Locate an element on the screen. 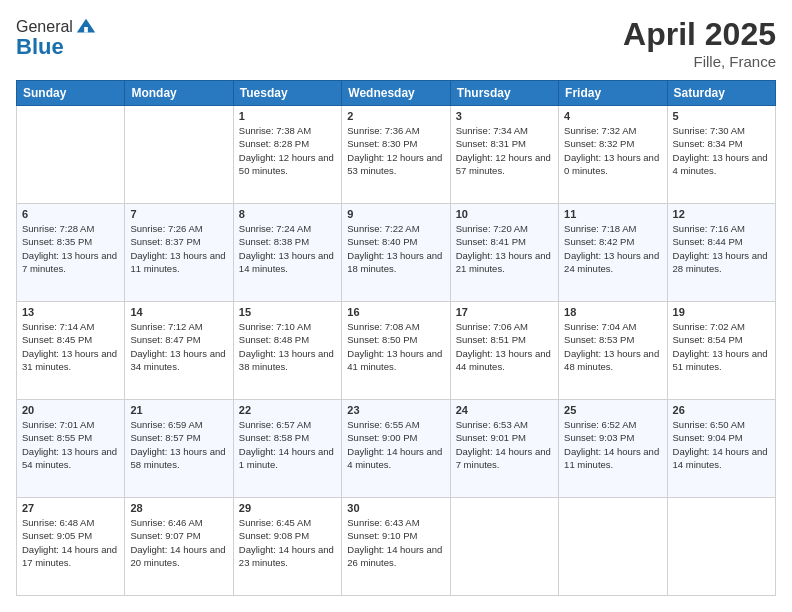 The width and height of the screenshot is (792, 612). col-saturday: Saturday is located at coordinates (721, 94).